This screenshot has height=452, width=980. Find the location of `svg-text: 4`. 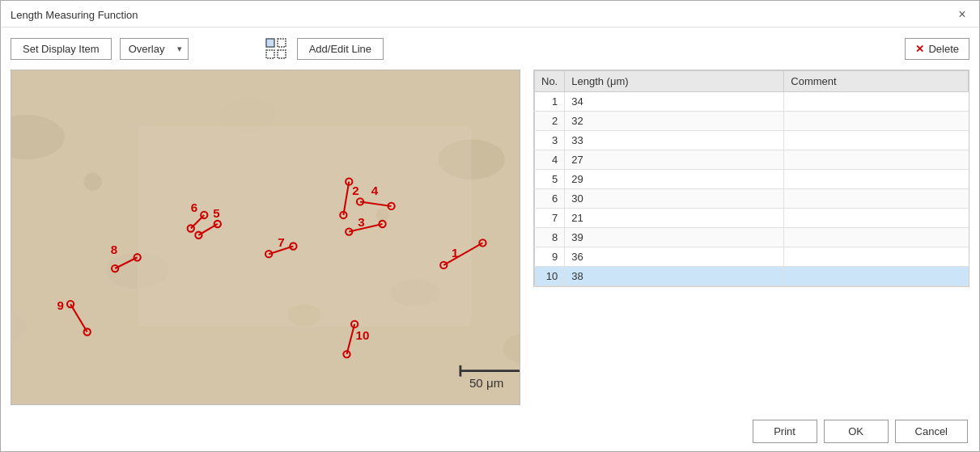

svg-text: 4 is located at coordinates (375, 191).